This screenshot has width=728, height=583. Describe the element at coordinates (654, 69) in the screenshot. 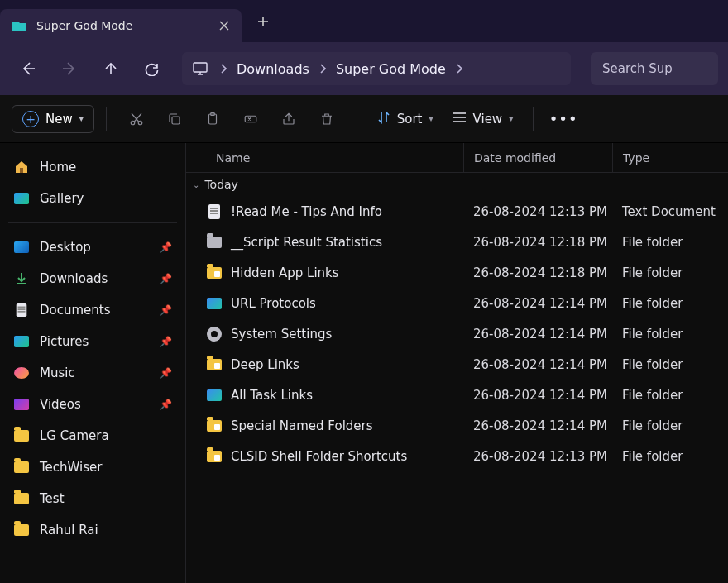

I see `search-input: Search Sup` at that location.